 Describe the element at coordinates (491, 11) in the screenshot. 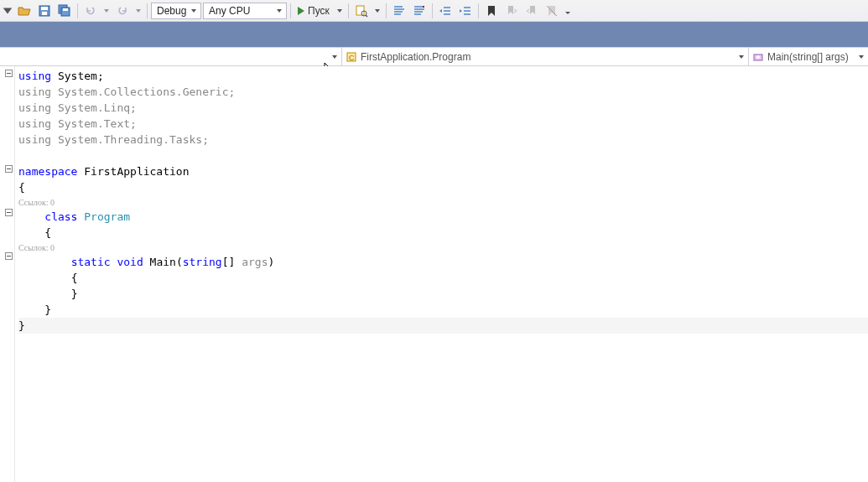

I see `bookmark-icon` at that location.